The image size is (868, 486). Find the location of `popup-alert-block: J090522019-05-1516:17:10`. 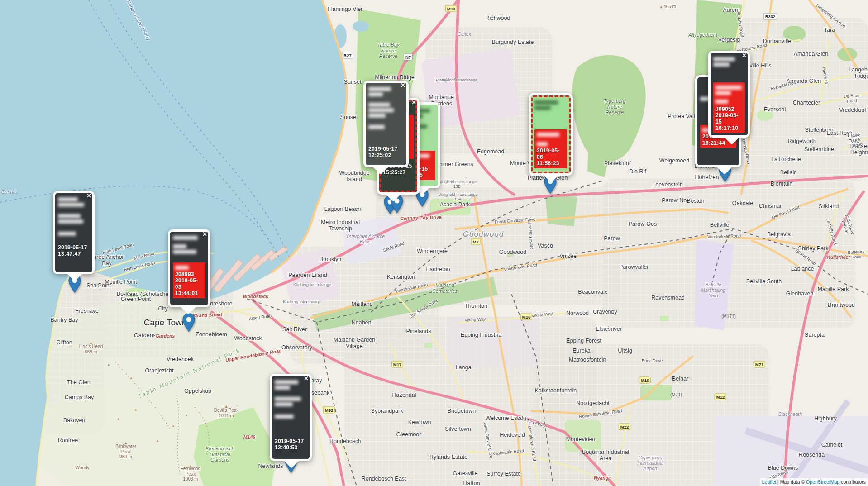

popup-alert-block: J090522019-05-1516:17:10 is located at coordinates (729, 108).